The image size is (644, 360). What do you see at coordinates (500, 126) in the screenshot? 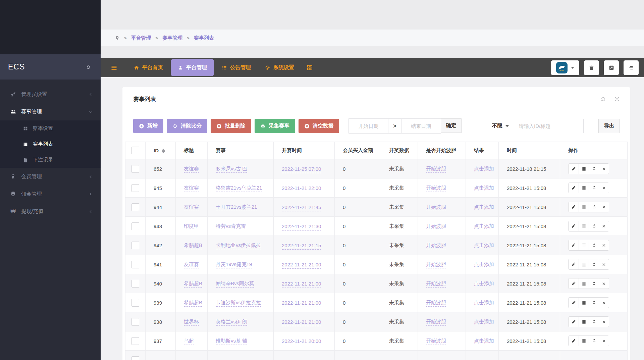
I see `filter-dropdown: 不限` at bounding box center [500, 126].